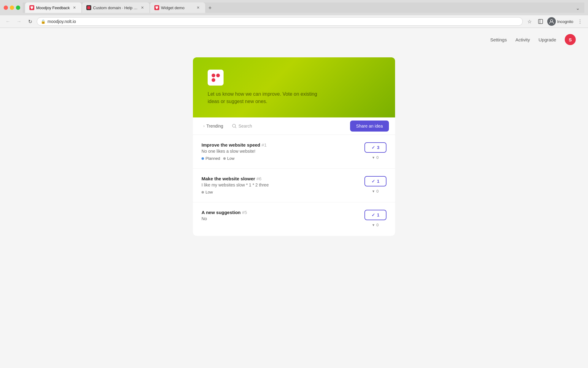  I want to click on checkmark-icon-2: ✓, so click(373, 181).